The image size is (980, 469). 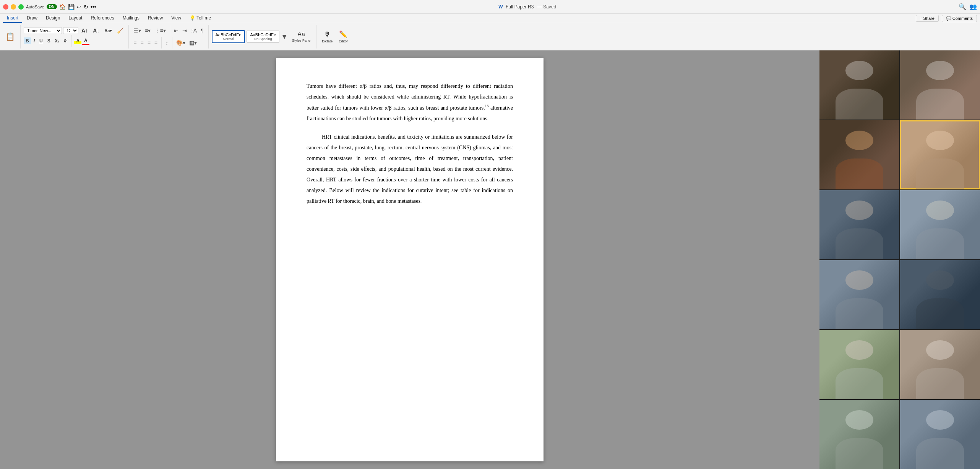 What do you see at coordinates (35, 7) in the screenshot?
I see `autosave-label: AutoSave` at bounding box center [35, 7].